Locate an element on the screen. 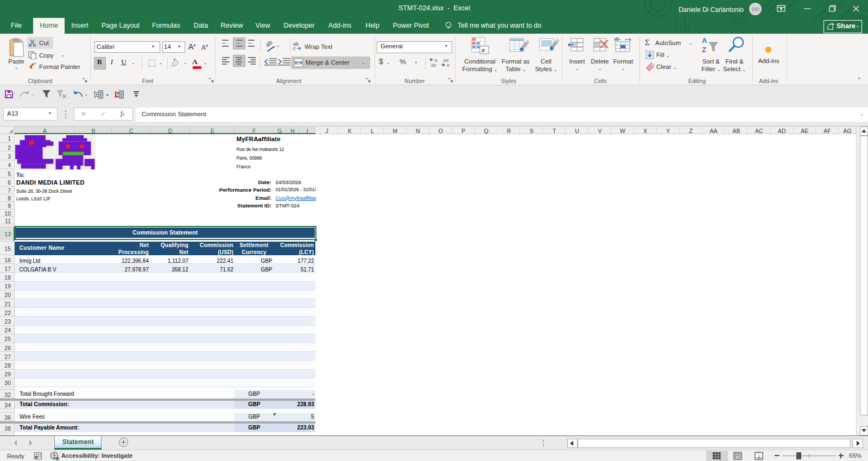  svg-text: A is located at coordinates (705, 40).